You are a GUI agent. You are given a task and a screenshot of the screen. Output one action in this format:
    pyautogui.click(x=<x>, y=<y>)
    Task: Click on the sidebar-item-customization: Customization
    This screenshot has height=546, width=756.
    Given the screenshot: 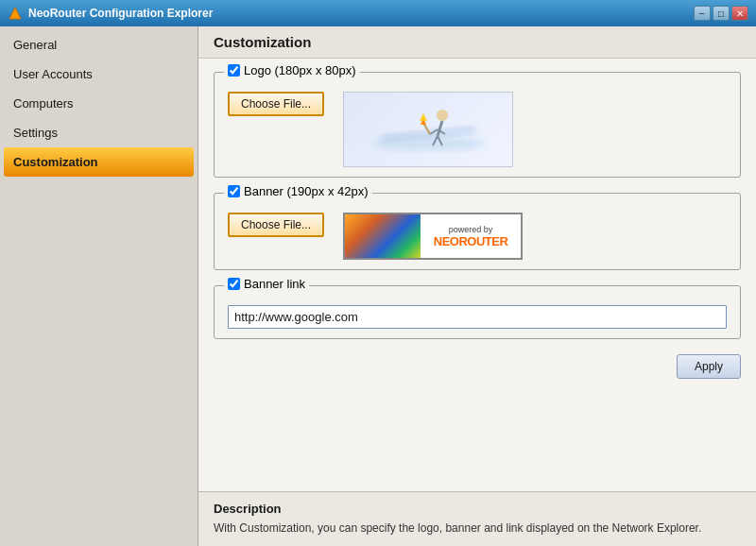 What is the action you would take?
    pyautogui.click(x=98, y=162)
    